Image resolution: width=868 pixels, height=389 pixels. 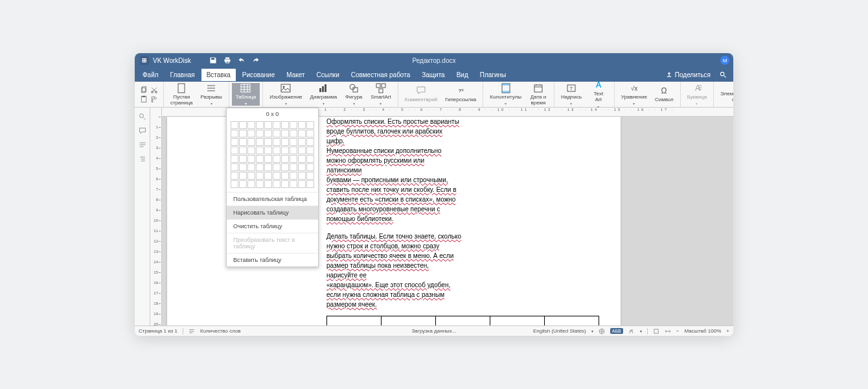 I want to click on text: размером ячеек., so click(x=352, y=305).